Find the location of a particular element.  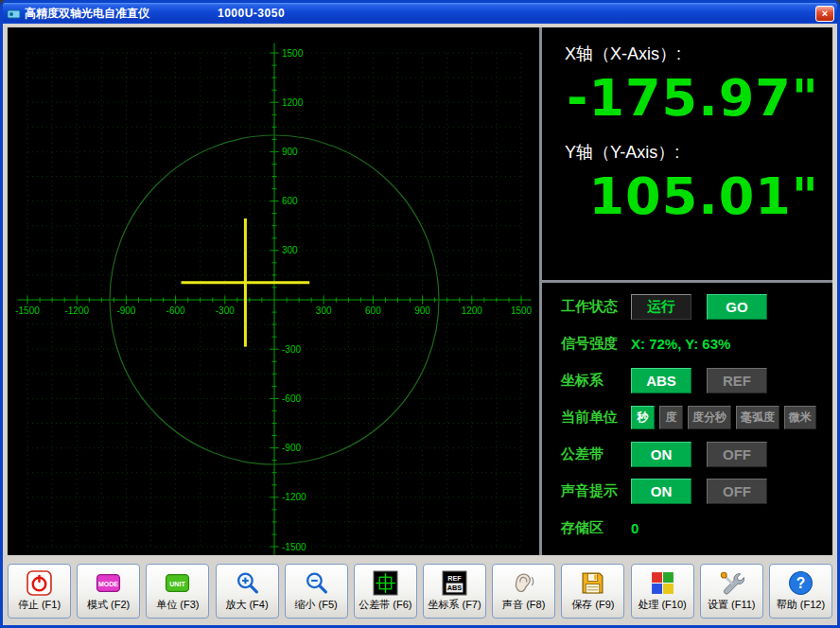

unit-degree-button: 度 is located at coordinates (672, 418).